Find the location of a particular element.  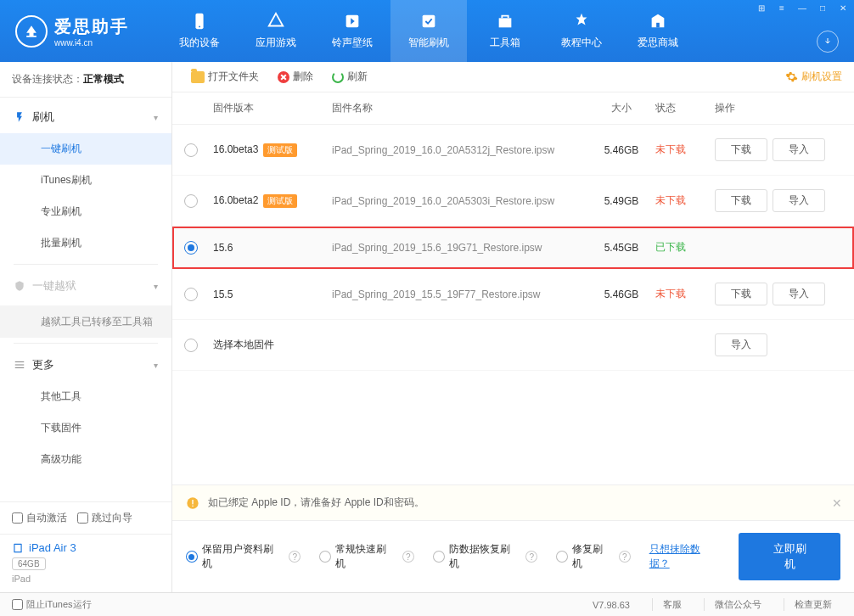

col-ops: 操作 is located at coordinates (778, 109).